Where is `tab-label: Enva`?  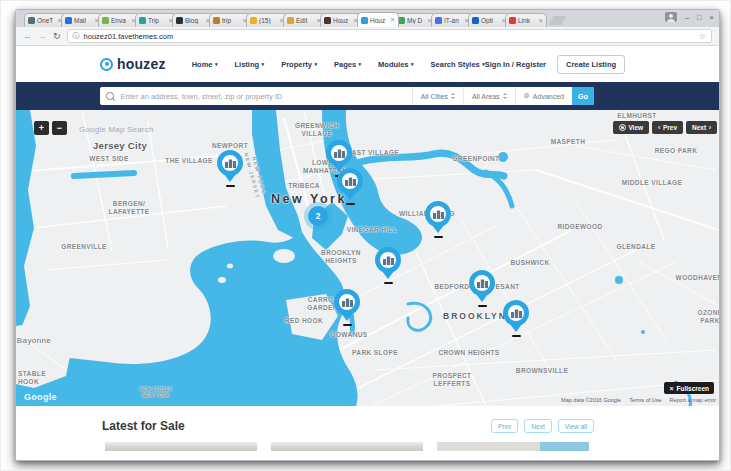 tab-label: Enva is located at coordinates (120, 20).